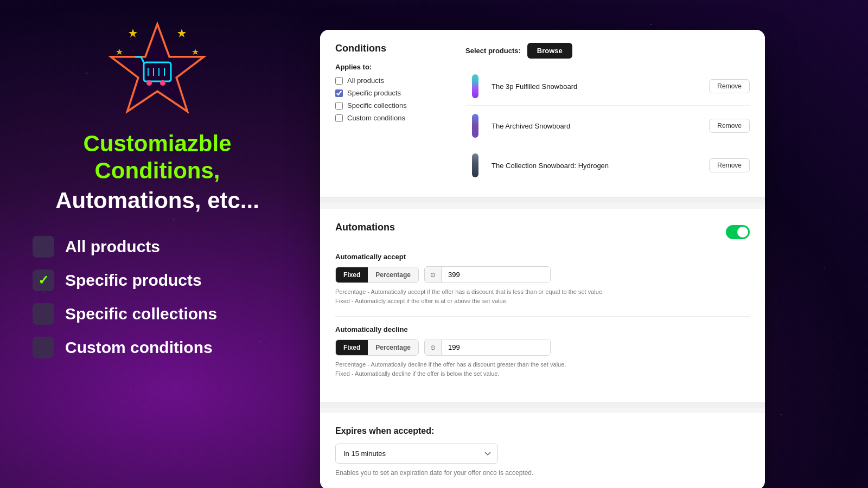 This screenshot has height=488, width=868. I want to click on remove-button-1: Remove, so click(729, 86).